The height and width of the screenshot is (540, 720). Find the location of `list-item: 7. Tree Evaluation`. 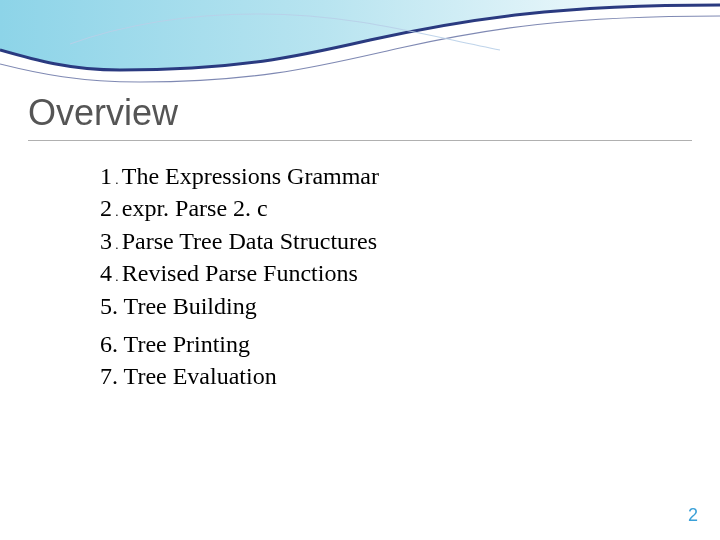

list-item: 7. Tree Evaluation is located at coordinates (240, 376).